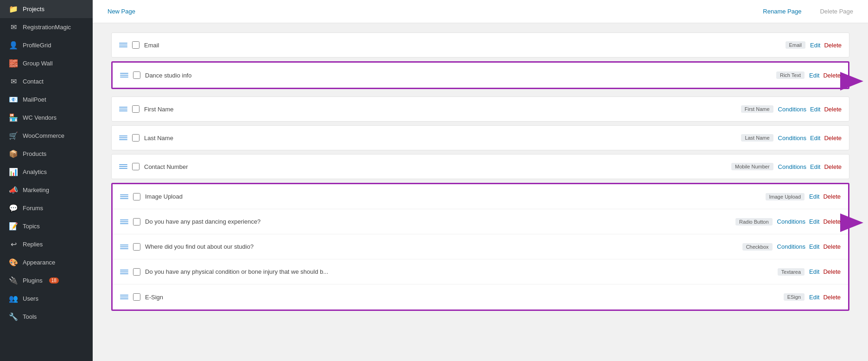 This screenshot has height=361, width=868. Describe the element at coordinates (34, 99) in the screenshot. I see `sidebar-item-label: MailPoet` at that location.